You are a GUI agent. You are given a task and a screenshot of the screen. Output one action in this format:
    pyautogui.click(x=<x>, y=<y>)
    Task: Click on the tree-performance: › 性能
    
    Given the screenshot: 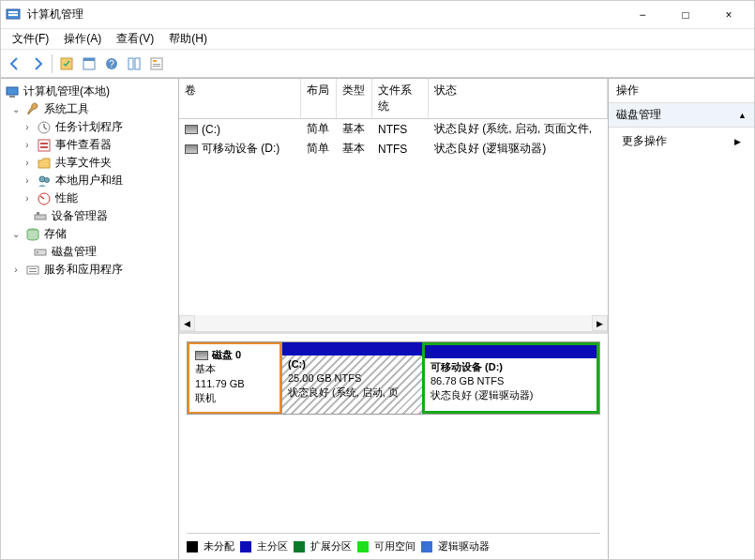 What is the action you would take?
    pyautogui.click(x=90, y=199)
    